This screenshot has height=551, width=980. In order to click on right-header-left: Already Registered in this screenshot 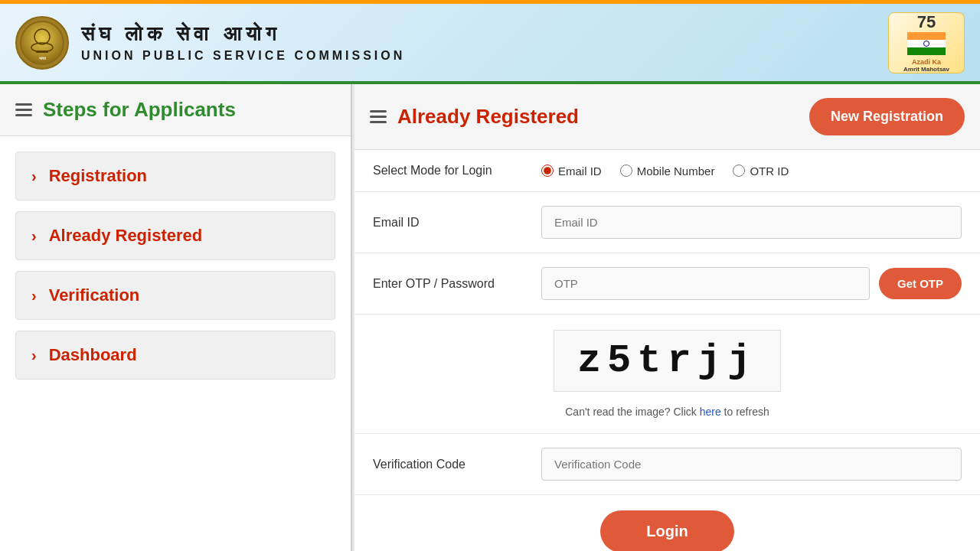, I will do `click(475, 116)`.